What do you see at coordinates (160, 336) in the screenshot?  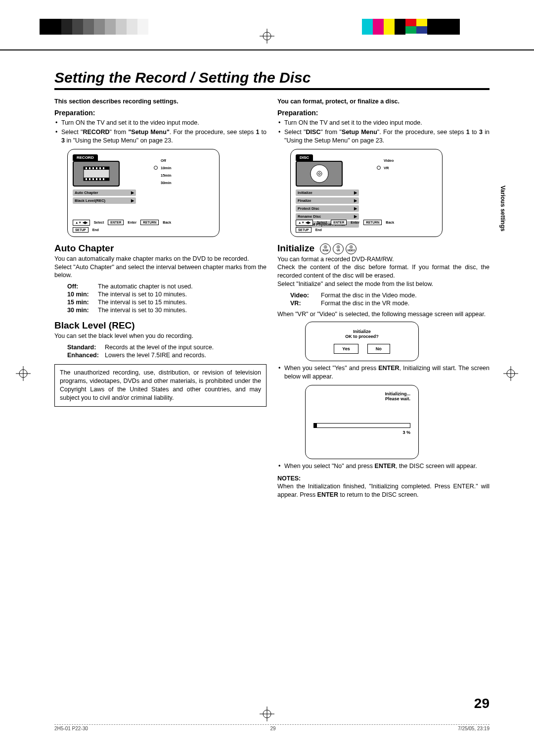 I see `body-text: You can set the black level when you do …` at bounding box center [160, 336].